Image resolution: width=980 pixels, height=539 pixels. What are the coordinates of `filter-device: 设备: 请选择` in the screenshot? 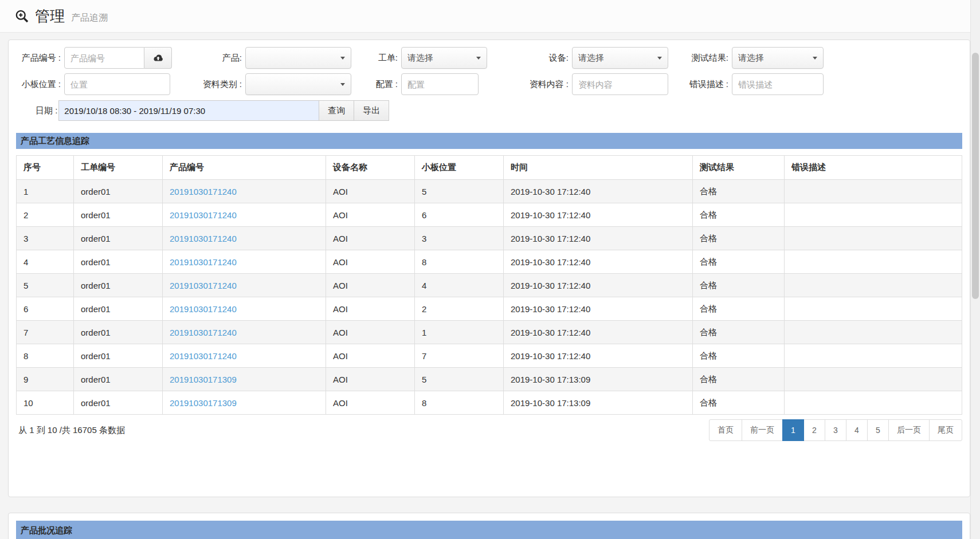 It's located at (602, 58).